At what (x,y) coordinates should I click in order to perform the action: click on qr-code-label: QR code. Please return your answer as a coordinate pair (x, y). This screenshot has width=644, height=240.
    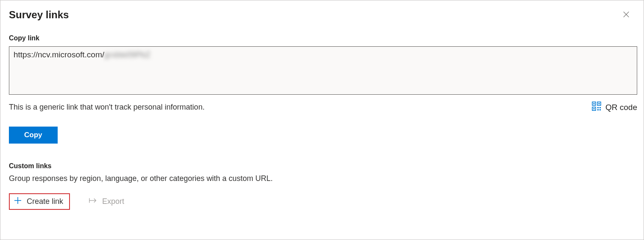
    Looking at the image, I should click on (622, 107).